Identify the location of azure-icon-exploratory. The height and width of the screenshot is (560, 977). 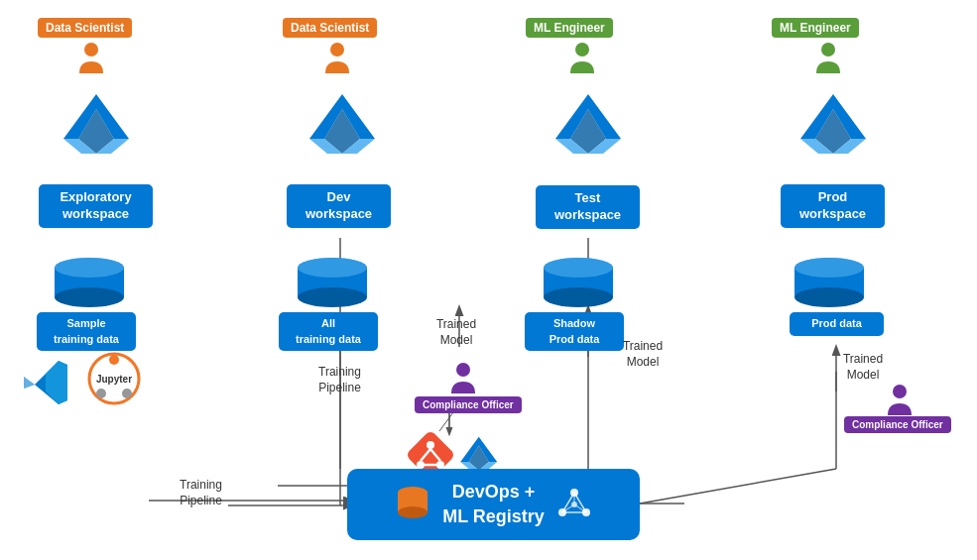
(97, 129).